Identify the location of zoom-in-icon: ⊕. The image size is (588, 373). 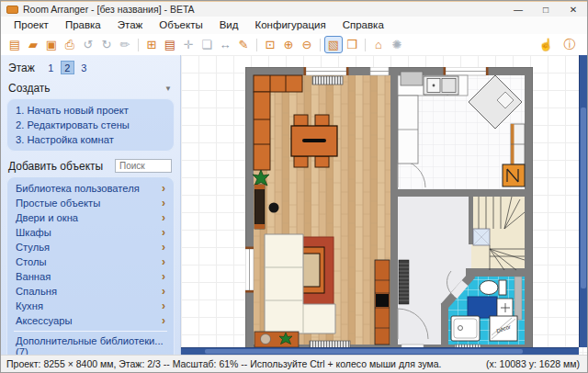
(288, 44).